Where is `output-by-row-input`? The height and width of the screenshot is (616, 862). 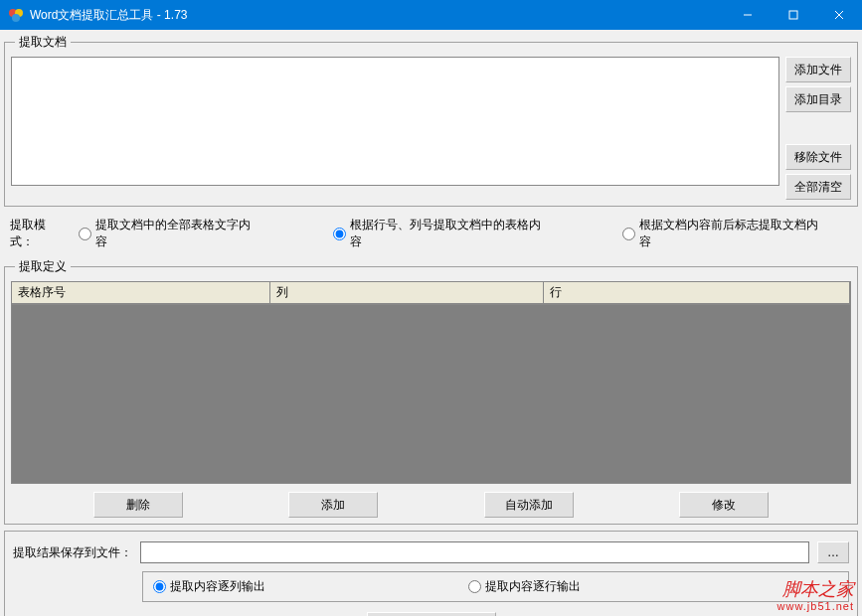
output-by-row-input is located at coordinates (475, 586).